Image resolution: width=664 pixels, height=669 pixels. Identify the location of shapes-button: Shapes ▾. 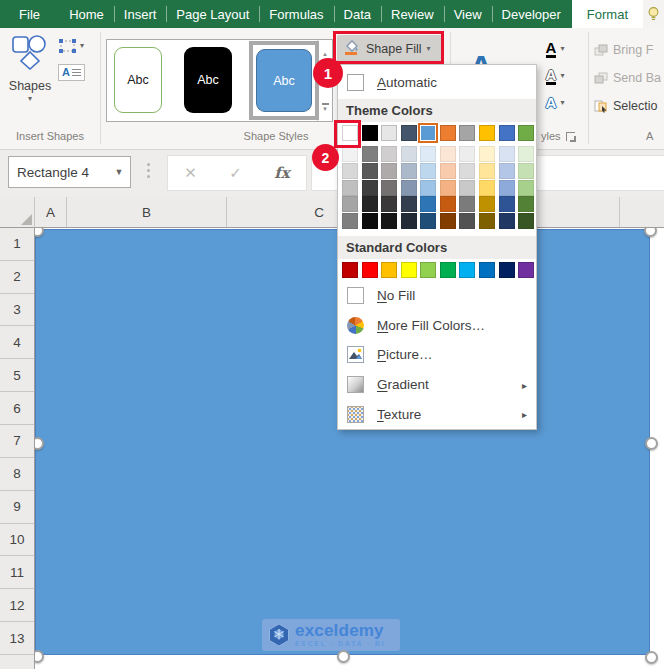
(30, 80).